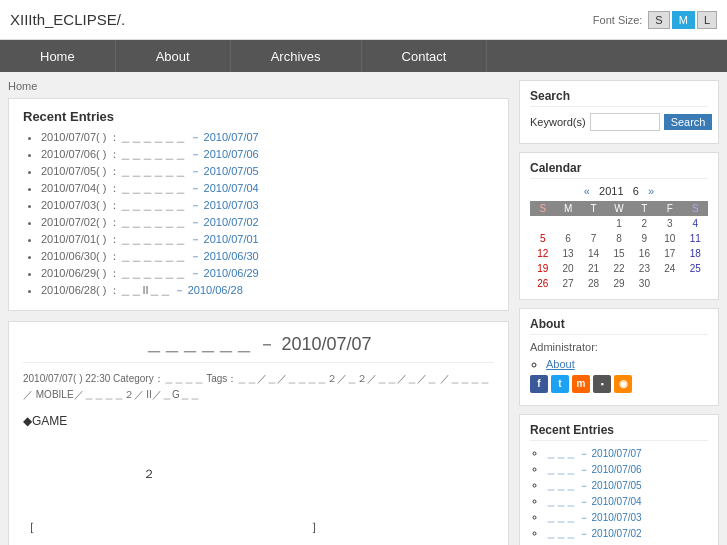  What do you see at coordinates (581, 384) in the screenshot?
I see `mb-icon: m` at bounding box center [581, 384].